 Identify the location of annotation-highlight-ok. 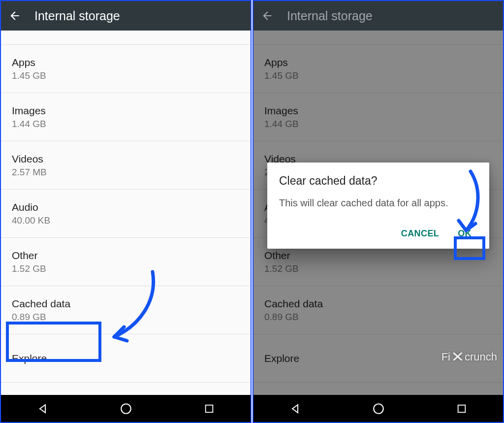
(470, 248).